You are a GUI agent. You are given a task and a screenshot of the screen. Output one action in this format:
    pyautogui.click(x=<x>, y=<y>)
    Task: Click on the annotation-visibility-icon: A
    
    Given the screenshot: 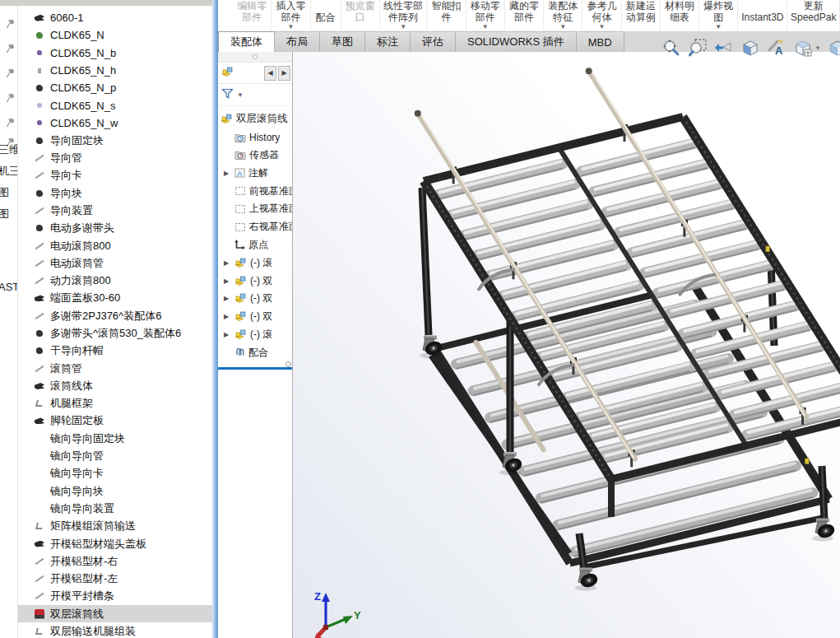 What is the action you would take?
    pyautogui.click(x=777, y=48)
    